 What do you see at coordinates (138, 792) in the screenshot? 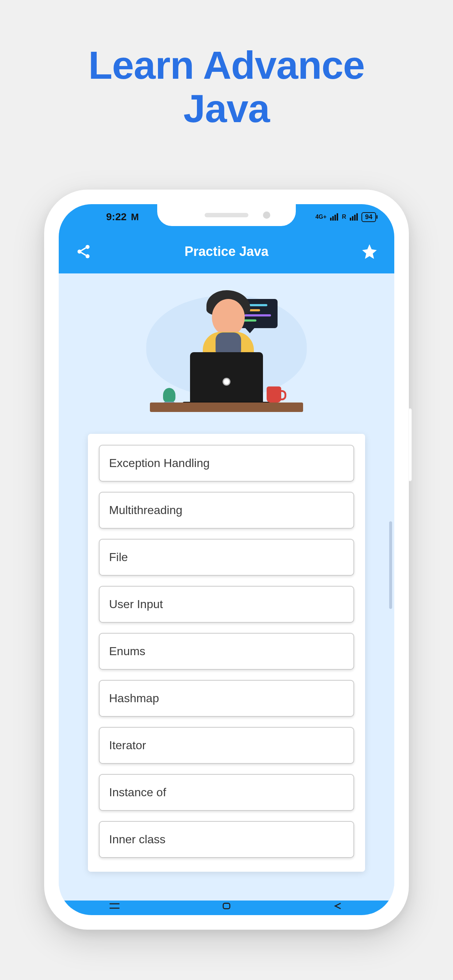
I see `topic-label: Instance of` at bounding box center [138, 792].